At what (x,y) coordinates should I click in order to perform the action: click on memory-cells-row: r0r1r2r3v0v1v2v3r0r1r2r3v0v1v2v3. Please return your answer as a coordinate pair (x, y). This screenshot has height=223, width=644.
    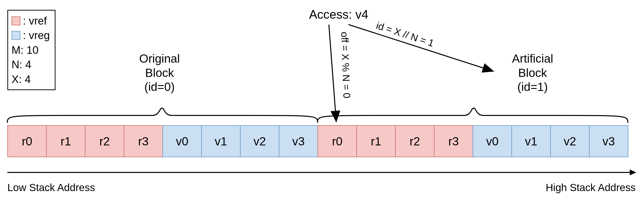
    Looking at the image, I should click on (318, 141).